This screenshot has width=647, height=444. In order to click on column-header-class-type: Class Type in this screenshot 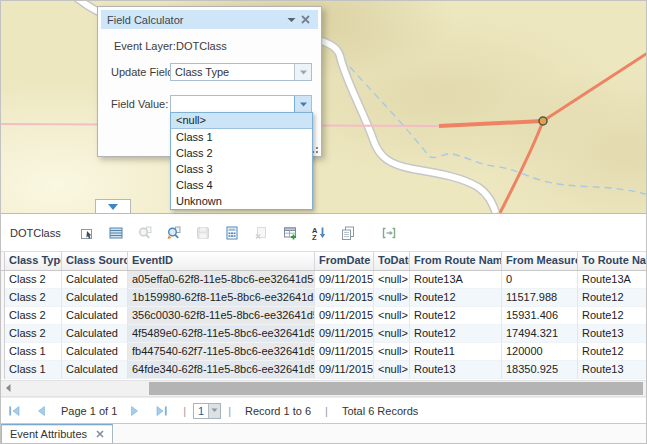, I will do `click(34, 261)`.